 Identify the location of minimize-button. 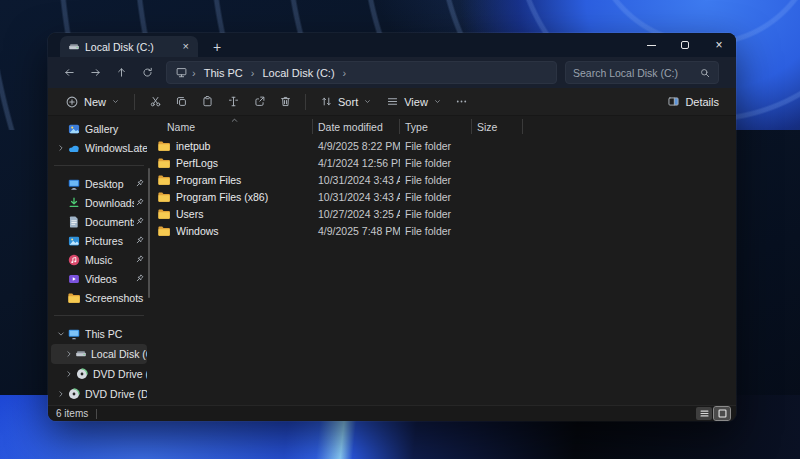
(651, 45).